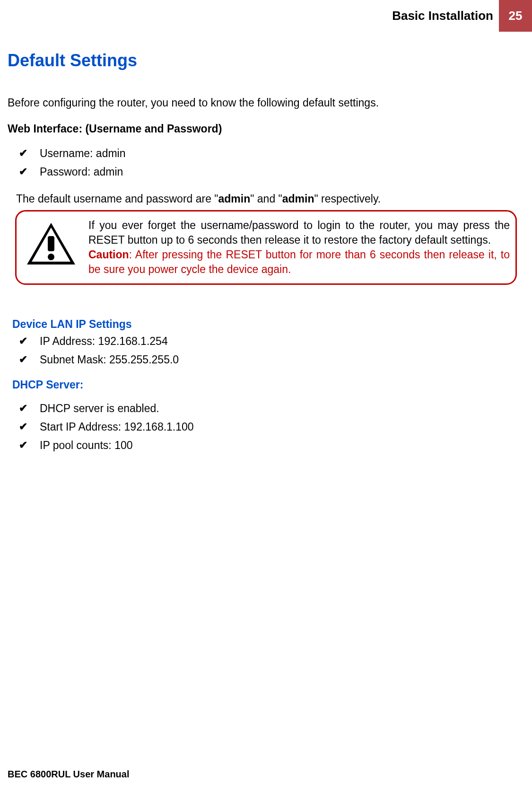 The image size is (532, 793). Describe the element at coordinates (266, 247) in the screenshot. I see `caution-box: If you ever forget the username/password…` at that location.